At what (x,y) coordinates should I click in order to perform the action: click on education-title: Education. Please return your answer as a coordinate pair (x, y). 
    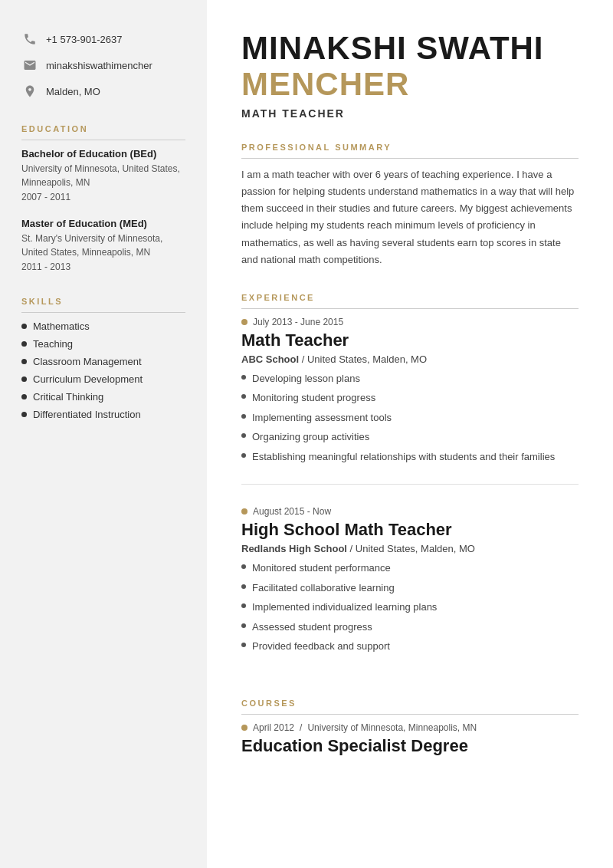
    Looking at the image, I should click on (103, 132).